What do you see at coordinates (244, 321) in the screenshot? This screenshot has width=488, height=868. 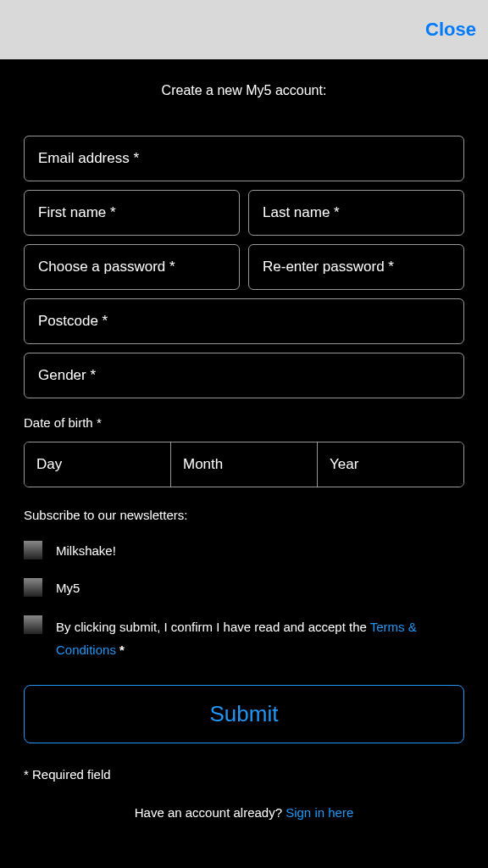 I see `postcode-field` at bounding box center [244, 321].